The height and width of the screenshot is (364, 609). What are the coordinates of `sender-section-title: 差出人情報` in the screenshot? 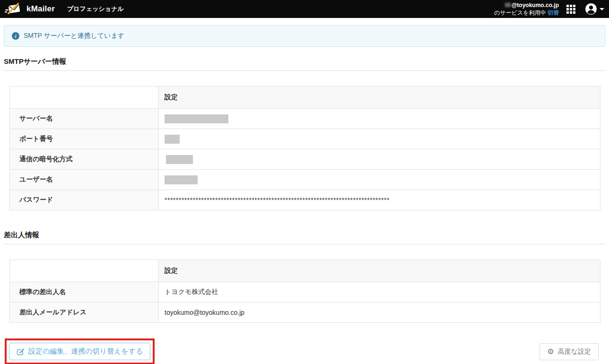 It's located at (304, 237).